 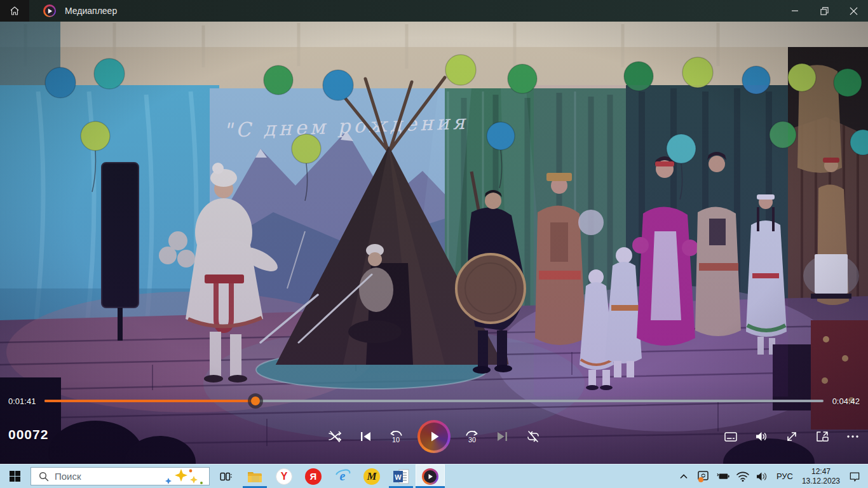 What do you see at coordinates (472, 437) in the screenshot?
I see `forward-30-icon: 30` at bounding box center [472, 437].